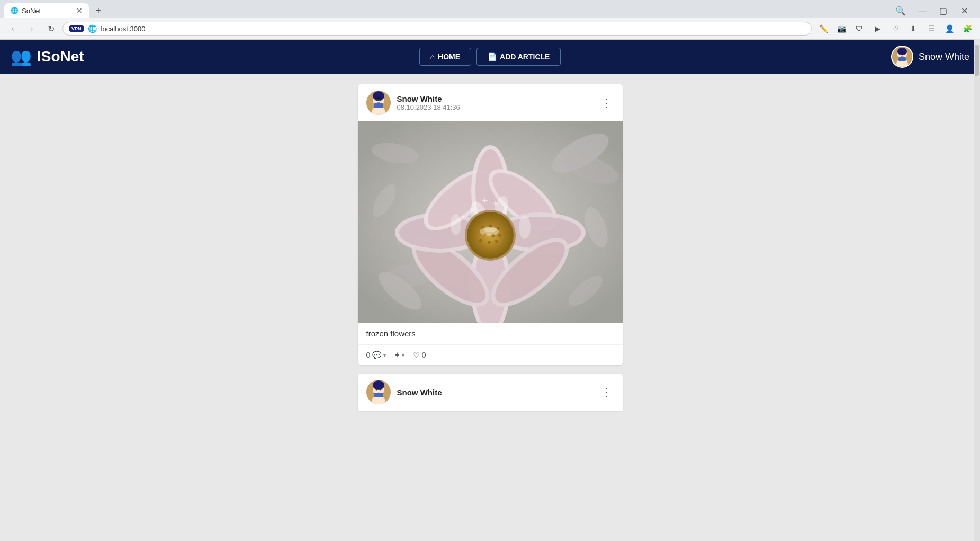 The height and width of the screenshot is (541, 980). What do you see at coordinates (525, 57) in the screenshot?
I see `add-article-label: ADD ARTICLE` at bounding box center [525, 57].